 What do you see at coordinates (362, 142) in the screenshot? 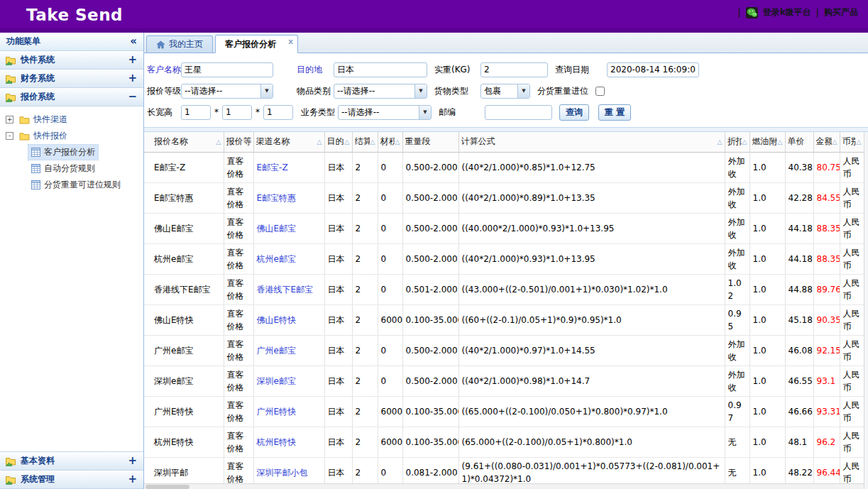
I see `column-label: 结算重` at bounding box center [362, 142].